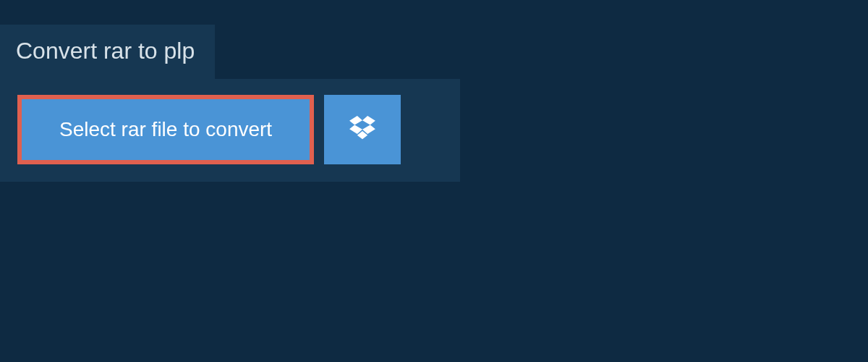 Image resolution: width=868 pixels, height=362 pixels. Describe the element at coordinates (166, 130) in the screenshot. I see `select-file-button: Select rar file to convert` at that location.